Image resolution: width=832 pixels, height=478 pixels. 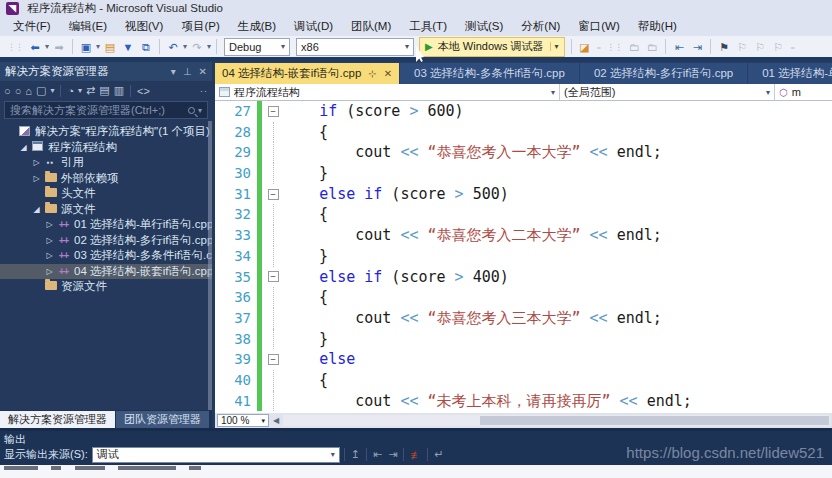 What do you see at coordinates (209, 46) in the screenshot?
I see `redo-dropdown-icon: ▾` at bounding box center [209, 46].